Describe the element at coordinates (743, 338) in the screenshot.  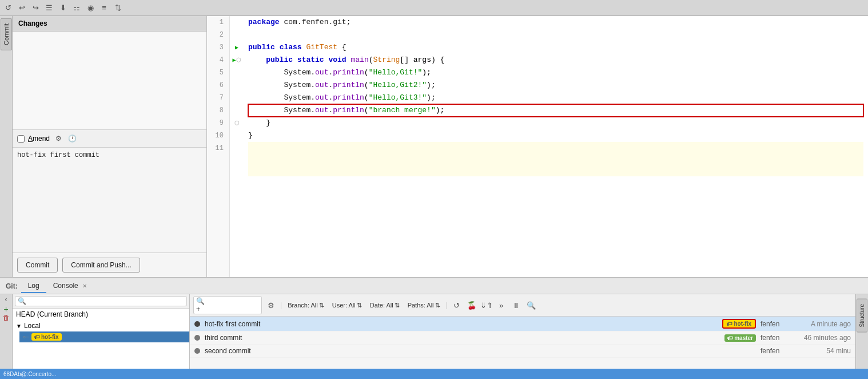
I see `master-tag-label: master` at that location.